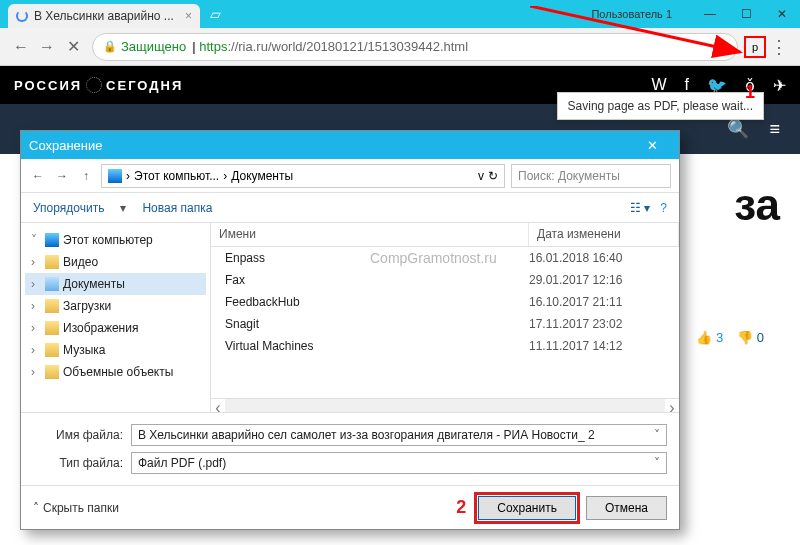  Describe the element at coordinates (176, 176) in the screenshot. I see `breadcrumb-pc: Этот компьют...` at that location.